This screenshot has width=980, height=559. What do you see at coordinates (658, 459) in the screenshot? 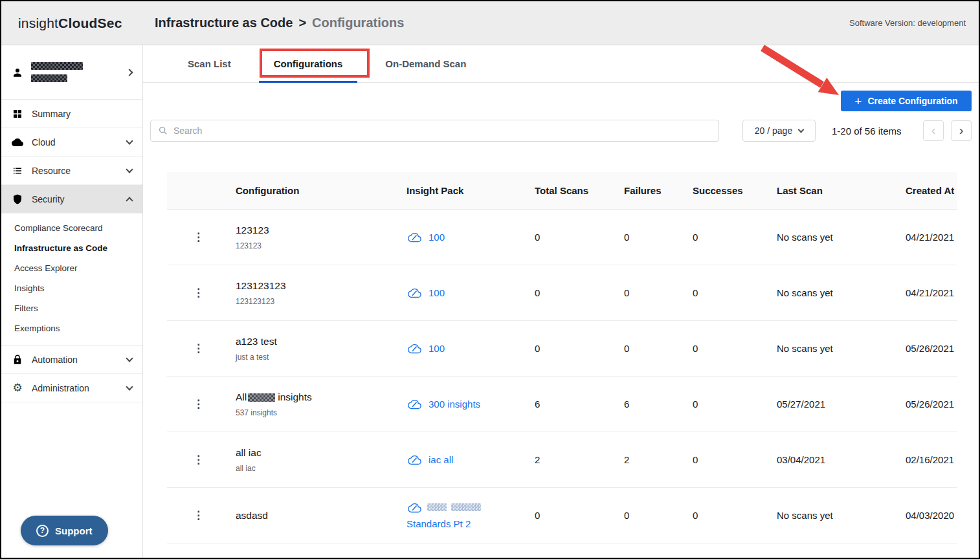
I see `failures-value: 2` at bounding box center [658, 459].